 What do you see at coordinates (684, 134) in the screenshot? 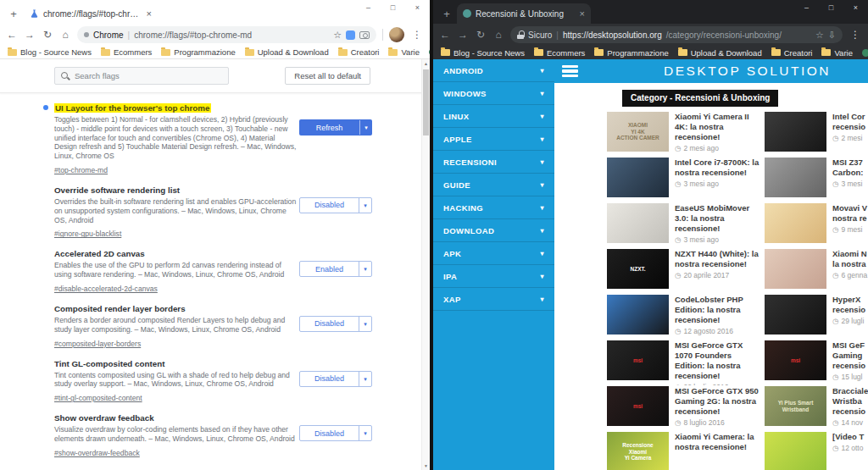
I see `article-item: XIAOMI YI 4K ACTION CAMERXiaomi Yi Camer…` at bounding box center [684, 134].